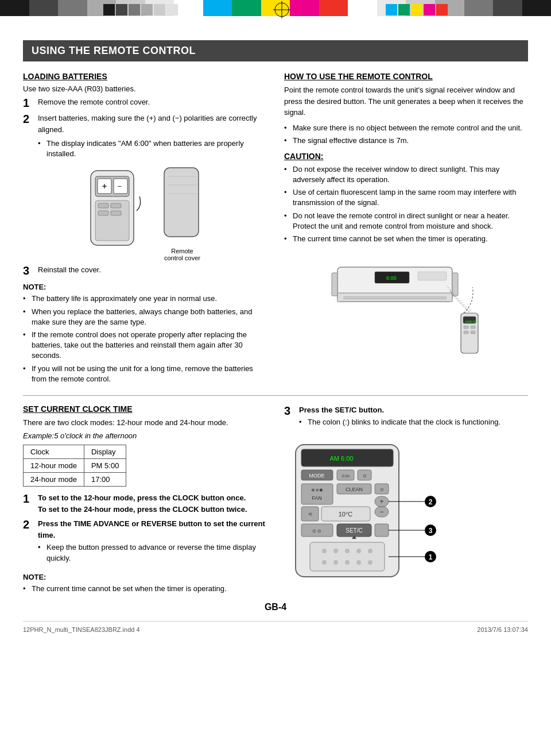  Describe the element at coordinates (406, 141) in the screenshot. I see `how-bullet-1: • The signal effective distance is 7m.` at that location.